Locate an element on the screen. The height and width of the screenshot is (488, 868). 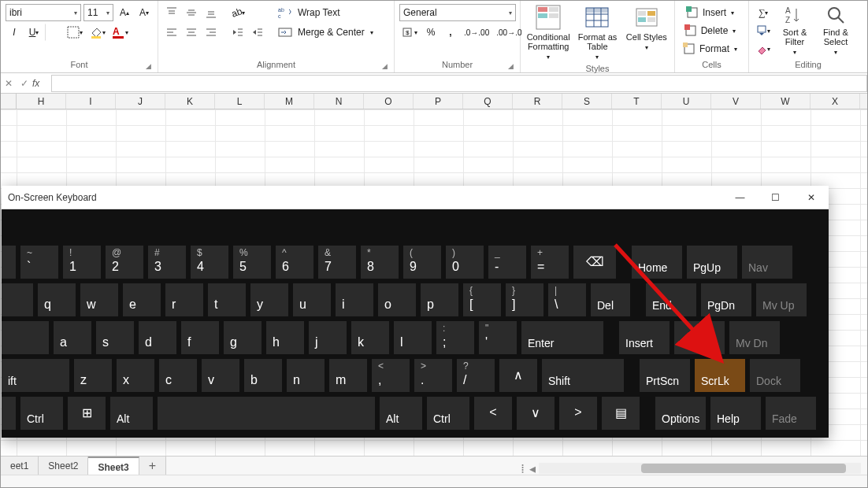
key-j: j is located at coordinates (328, 338).